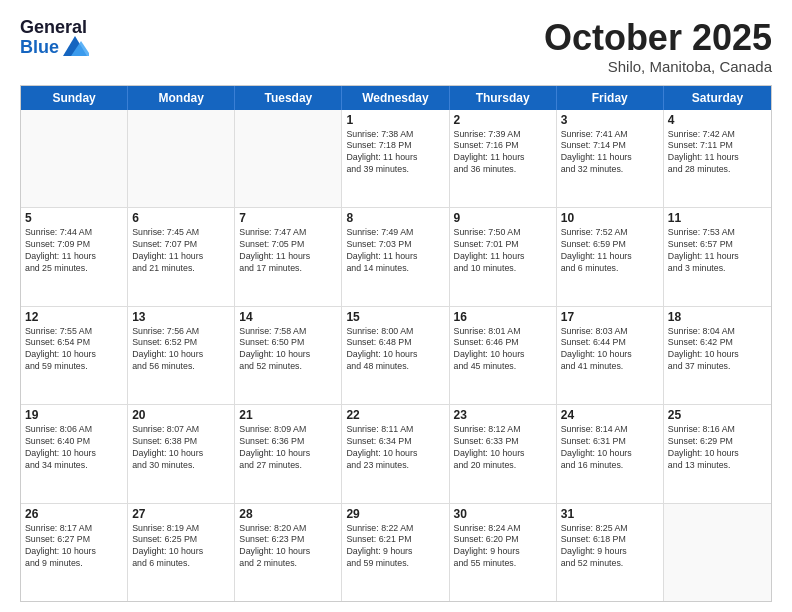  What do you see at coordinates (610, 415) in the screenshot?
I see `day-number: 24` at bounding box center [610, 415].